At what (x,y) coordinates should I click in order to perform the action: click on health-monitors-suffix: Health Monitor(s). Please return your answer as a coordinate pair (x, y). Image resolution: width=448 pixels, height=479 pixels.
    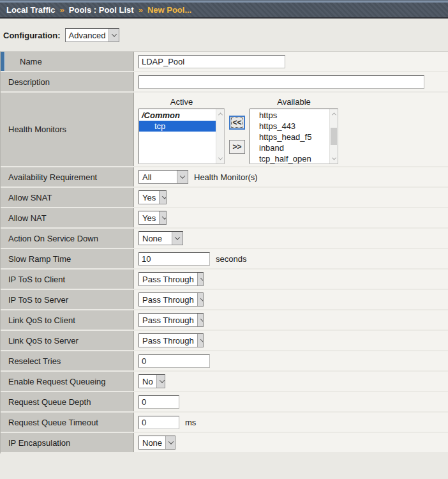
    Looking at the image, I should click on (226, 178).